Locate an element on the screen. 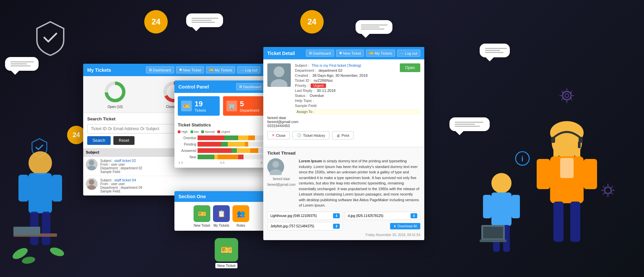  ticket-link-1: staff ticket 02 is located at coordinates (125, 161).